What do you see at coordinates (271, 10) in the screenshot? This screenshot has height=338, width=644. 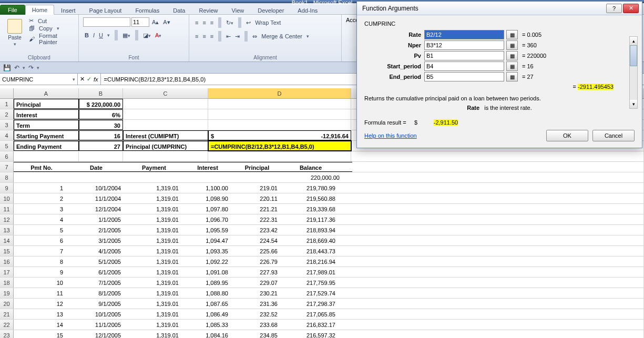 I see `tab-developer: Developer` at bounding box center [271, 10].